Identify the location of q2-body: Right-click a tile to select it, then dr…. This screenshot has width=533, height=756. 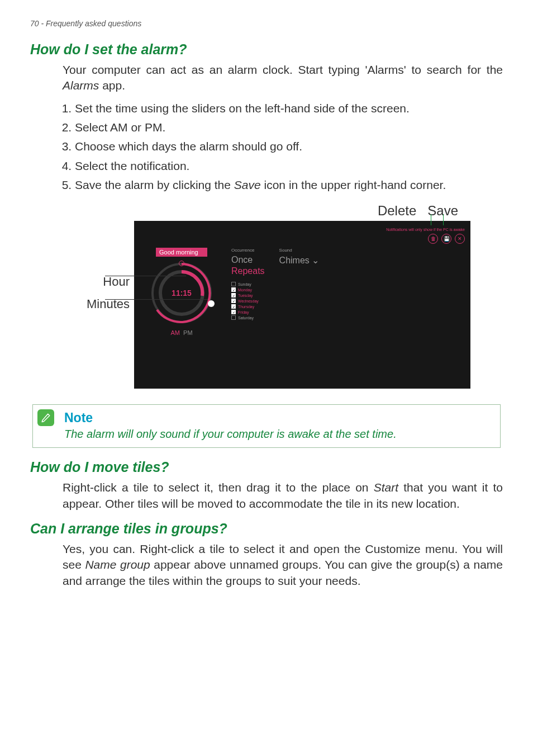
(283, 495).